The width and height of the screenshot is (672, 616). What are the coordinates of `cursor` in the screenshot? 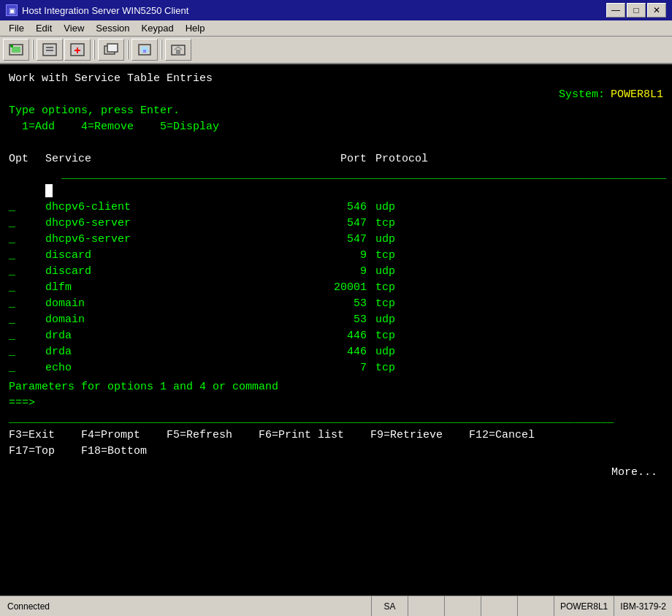 It's located at (49, 191).